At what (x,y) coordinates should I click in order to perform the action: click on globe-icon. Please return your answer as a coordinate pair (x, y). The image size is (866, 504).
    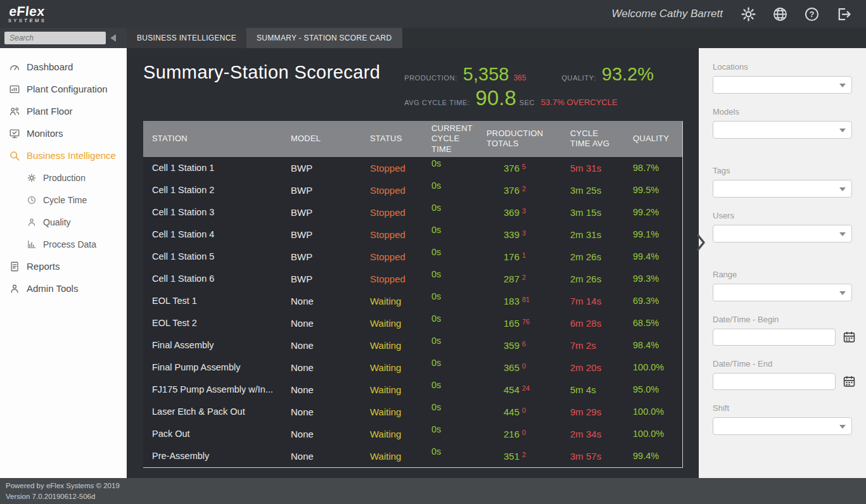
    Looking at the image, I should click on (780, 14).